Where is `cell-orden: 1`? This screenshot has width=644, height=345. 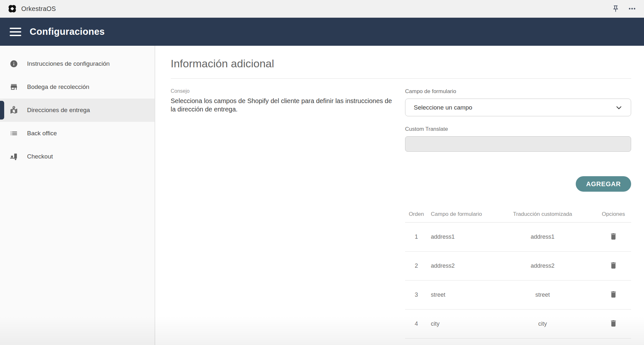 cell-orden: 1 is located at coordinates (416, 237).